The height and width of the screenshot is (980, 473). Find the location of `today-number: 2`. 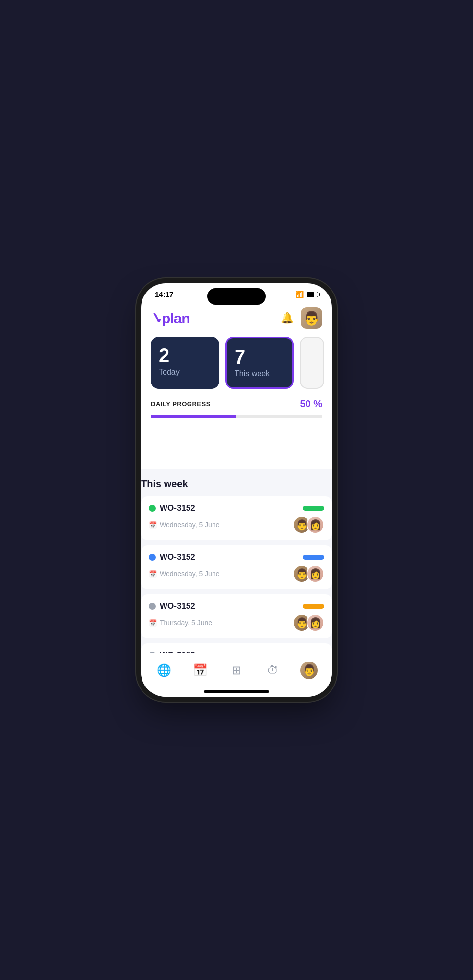

today-number: 2 is located at coordinates (185, 355).